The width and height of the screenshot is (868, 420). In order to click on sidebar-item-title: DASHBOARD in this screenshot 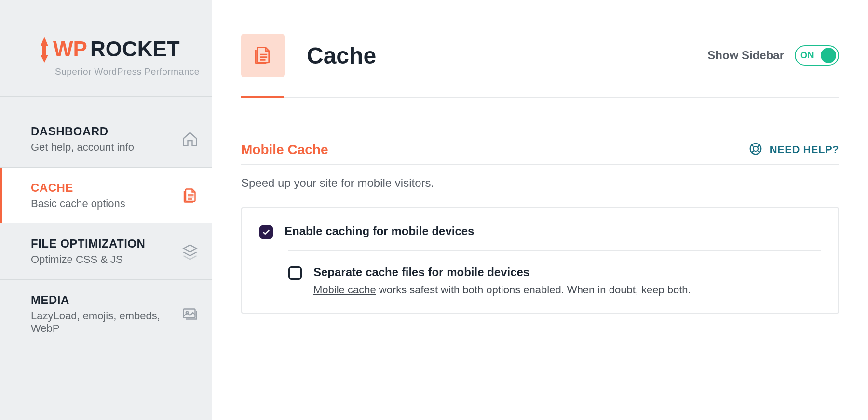, I will do `click(82, 131)`.